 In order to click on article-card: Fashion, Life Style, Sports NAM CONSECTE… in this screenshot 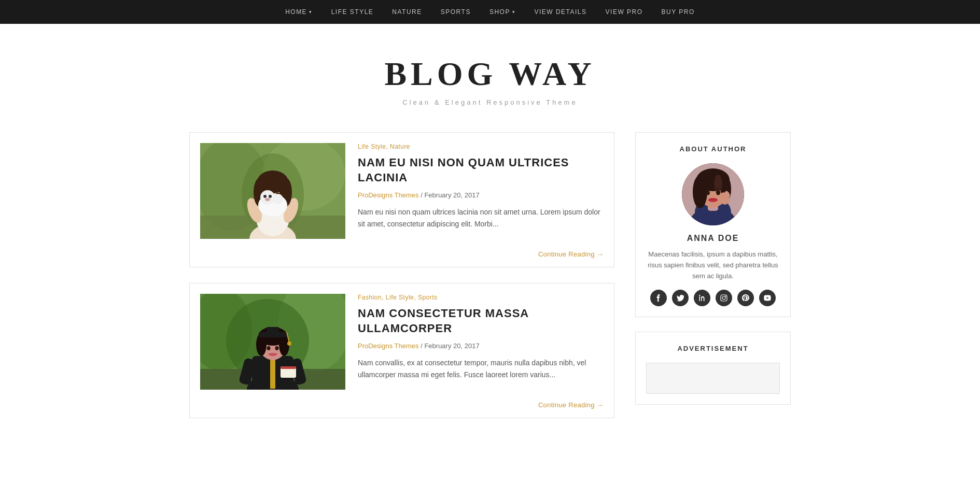, I will do `click(402, 350)`.